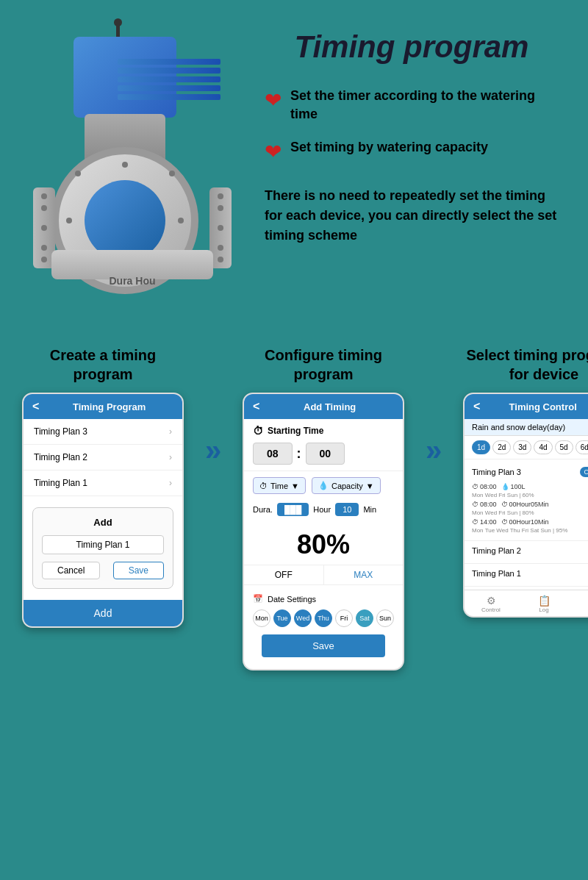 This screenshot has width=588, height=880. Describe the element at coordinates (513, 487) in the screenshot. I see `s3-cap-1: 💧 100L` at that location.